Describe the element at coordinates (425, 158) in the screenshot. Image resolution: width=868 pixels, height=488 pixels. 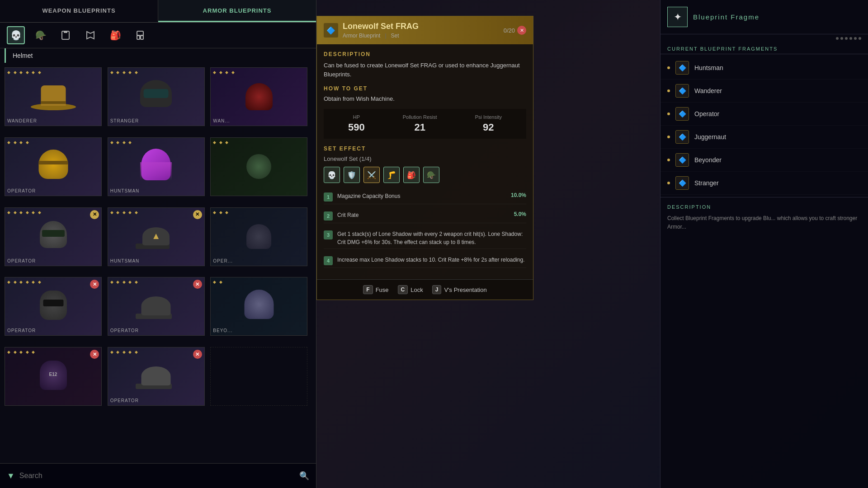
I see `tooltip-panel: 🔷 Lonewolf Set FRAG Armor Blueprint | Se…` at that location.